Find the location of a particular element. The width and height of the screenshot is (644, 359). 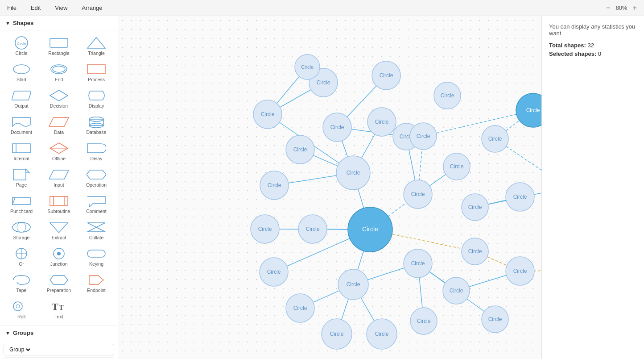

node-n16: Circle is located at coordinates (520, 197).